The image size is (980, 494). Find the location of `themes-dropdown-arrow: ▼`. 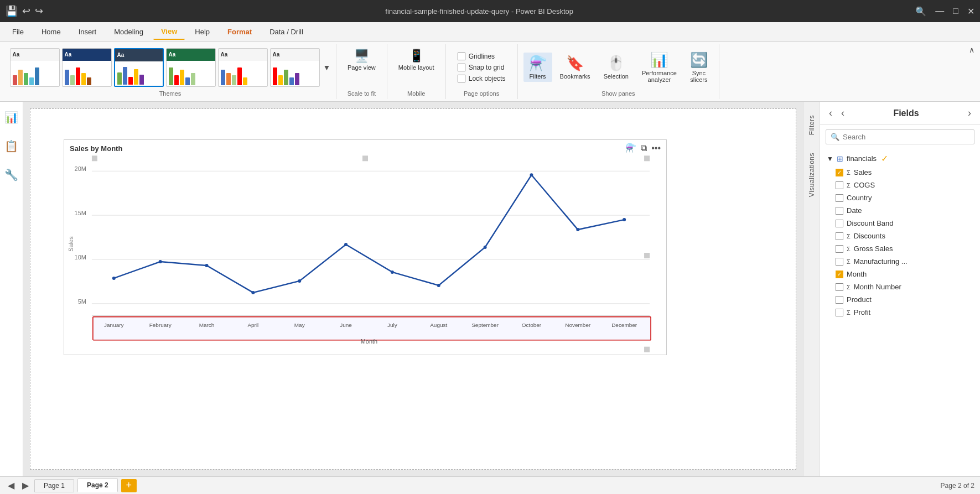

themes-dropdown-arrow: ▼ is located at coordinates (327, 67).